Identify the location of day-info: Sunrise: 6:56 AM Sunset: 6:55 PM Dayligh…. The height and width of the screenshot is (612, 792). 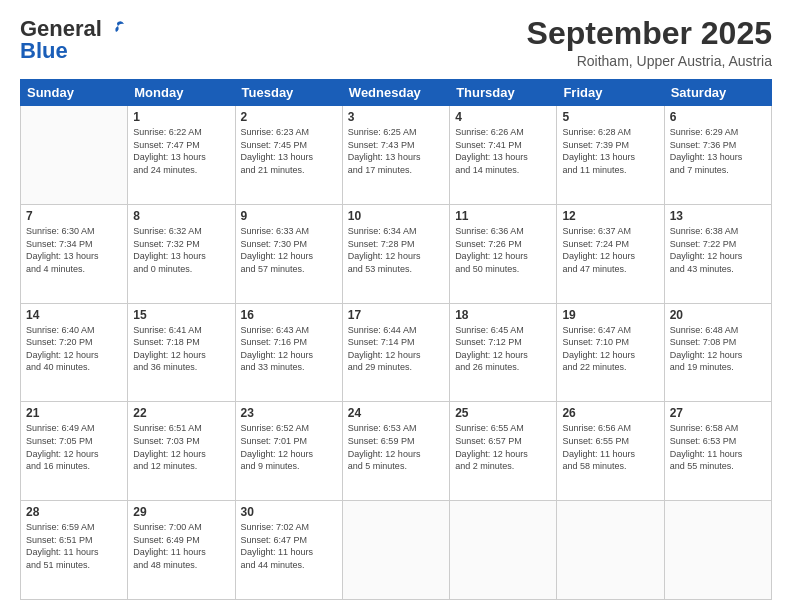
(610, 447).